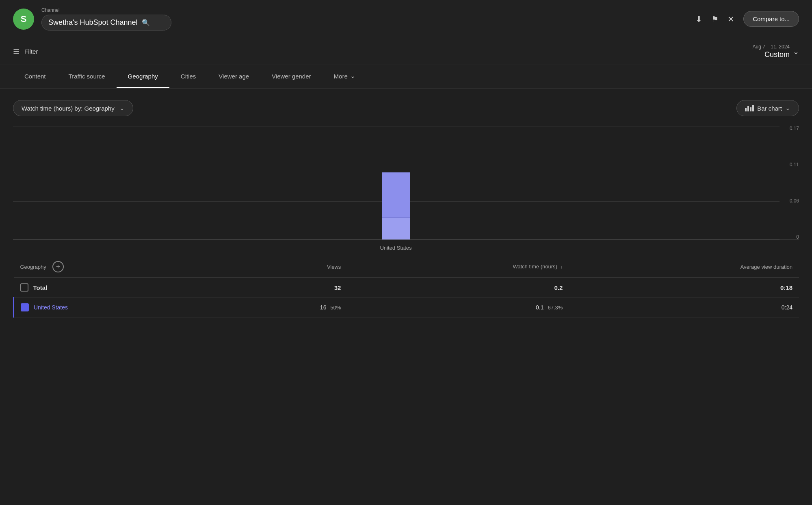 The height and width of the screenshot is (505, 812). I want to click on channel-selector: Swetha's HubSpot Channel 🔍, so click(106, 23).